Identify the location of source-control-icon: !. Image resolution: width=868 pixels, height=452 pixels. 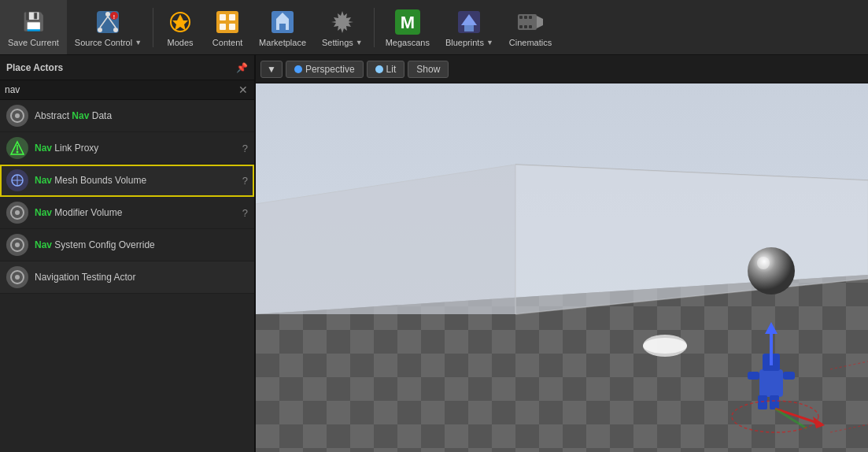
(108, 22).